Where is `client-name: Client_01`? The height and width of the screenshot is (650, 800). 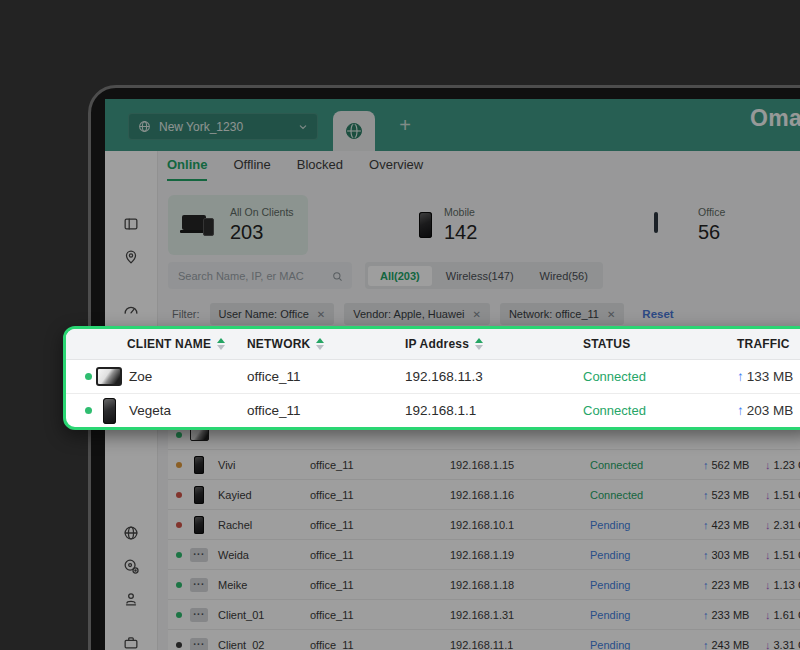 client-name: Client_01 is located at coordinates (241, 615).